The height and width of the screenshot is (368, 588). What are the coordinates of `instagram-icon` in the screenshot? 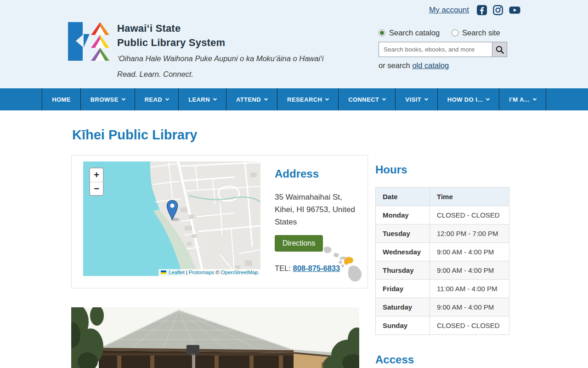 It's located at (498, 10).